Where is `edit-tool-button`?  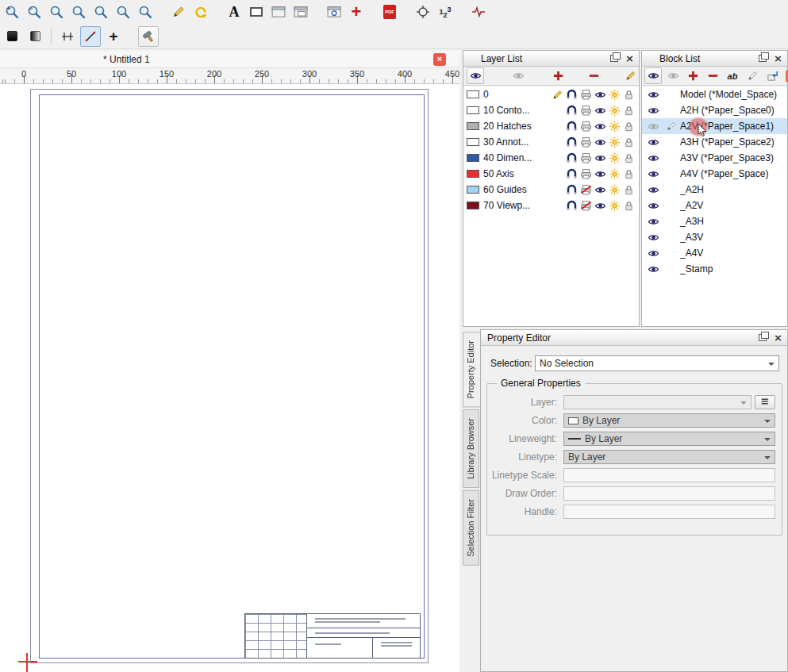
edit-tool-button is located at coordinates (179, 12).